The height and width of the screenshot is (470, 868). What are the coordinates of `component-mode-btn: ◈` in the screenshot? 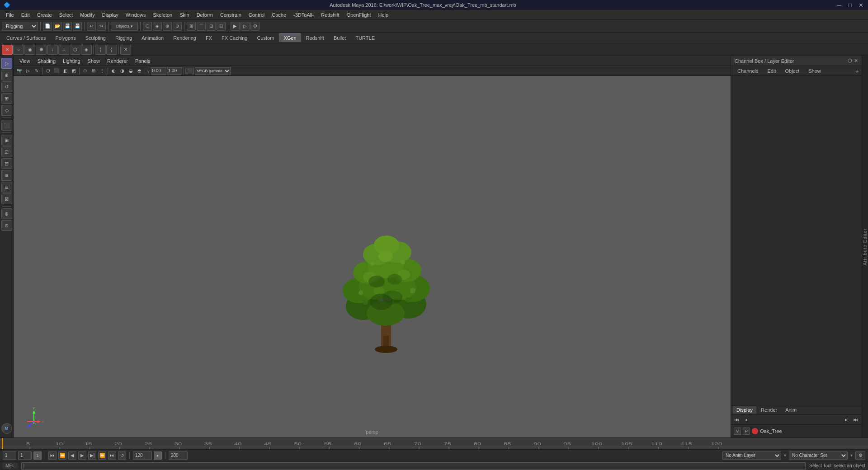 It's located at (157, 26).